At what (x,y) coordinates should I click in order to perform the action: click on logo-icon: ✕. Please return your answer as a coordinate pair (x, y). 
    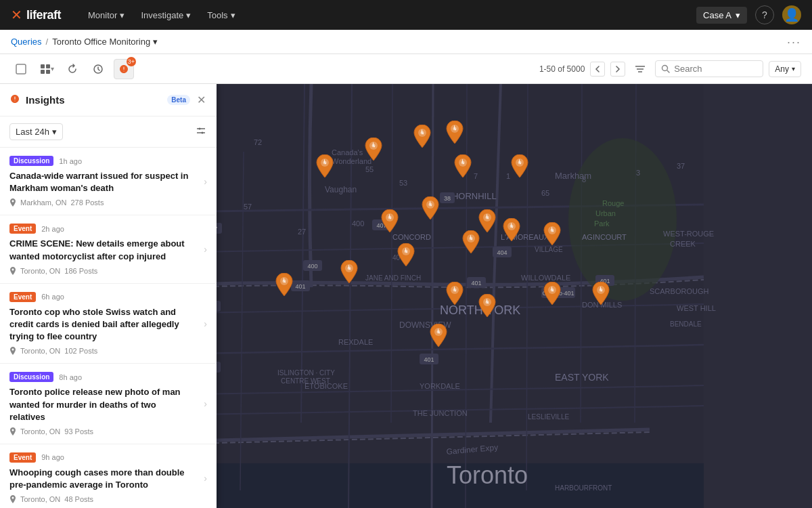
    Looking at the image, I should click on (16, 15).